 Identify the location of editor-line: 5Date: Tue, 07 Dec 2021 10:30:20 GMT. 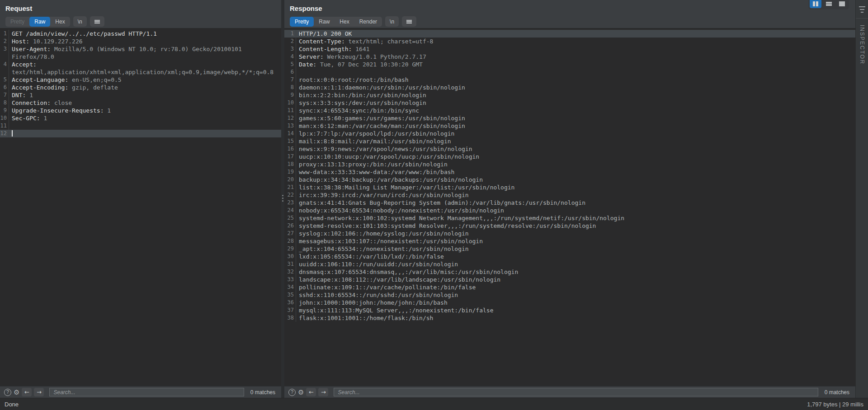
(570, 64).